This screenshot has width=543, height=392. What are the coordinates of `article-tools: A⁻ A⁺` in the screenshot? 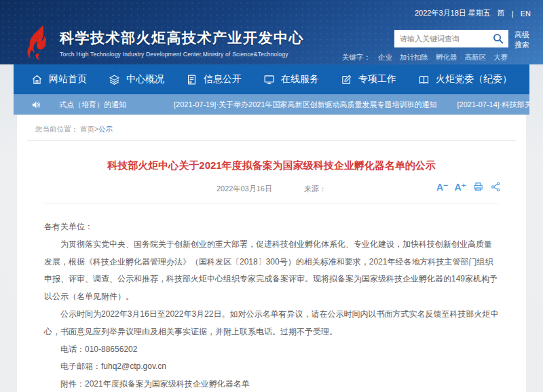 It's located at (469, 187).